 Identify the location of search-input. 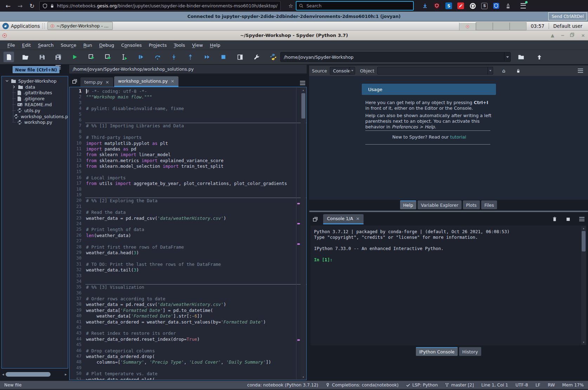
(358, 6).